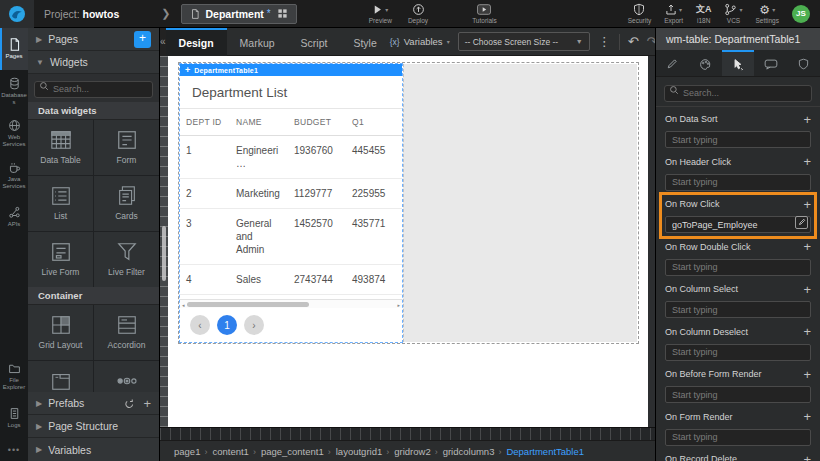  What do you see at coordinates (291, 280) in the screenshot?
I see `table-row: 4Sales2743744493874` at bounding box center [291, 280].